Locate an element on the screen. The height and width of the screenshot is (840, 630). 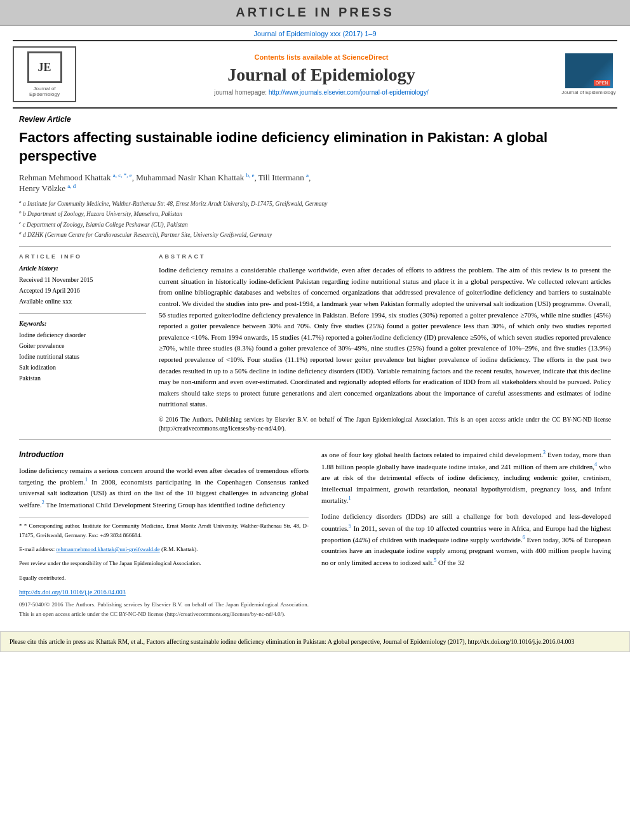
article-history-block: Article history: Received 11 November 20… is located at coordinates (83, 286).